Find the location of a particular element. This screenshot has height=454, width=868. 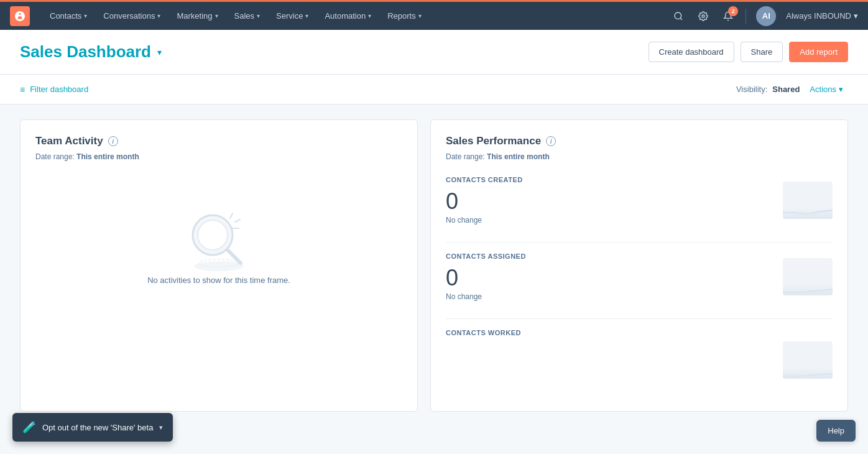

header-actions: Create dashboard Share Add report is located at coordinates (749, 52).